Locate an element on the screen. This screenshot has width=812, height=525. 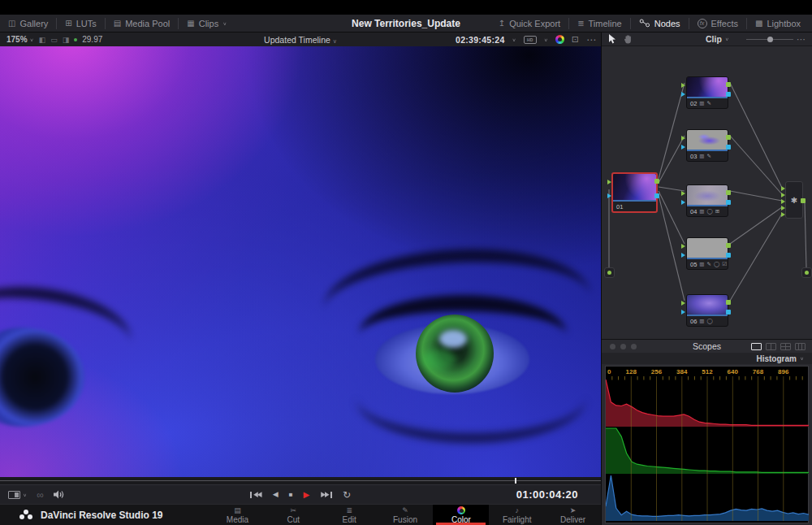
lightbox-button: ▩ Lightbox is located at coordinates (778, 23).